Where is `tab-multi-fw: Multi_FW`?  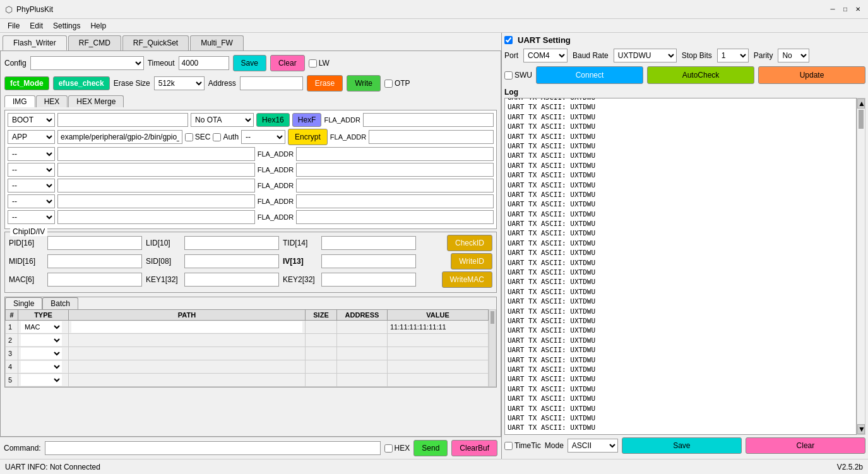
tab-multi-fw: Multi_FW is located at coordinates (217, 43).